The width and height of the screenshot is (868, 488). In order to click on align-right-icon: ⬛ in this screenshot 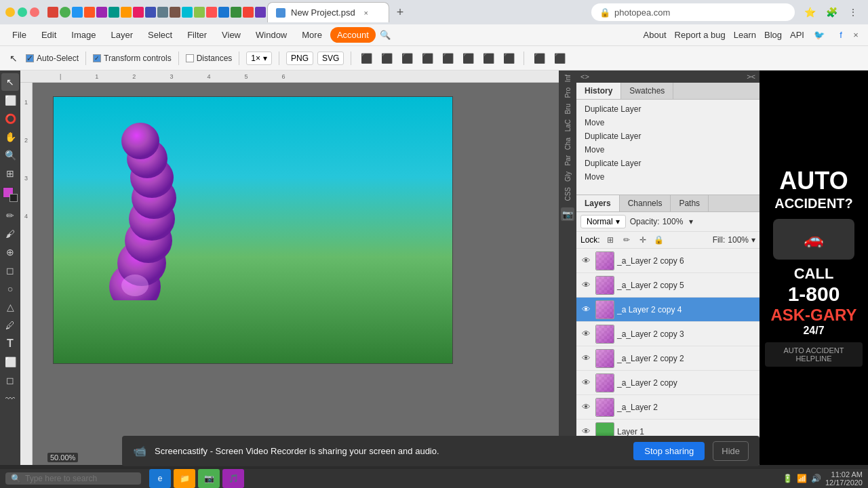, I will do `click(407, 58)`.